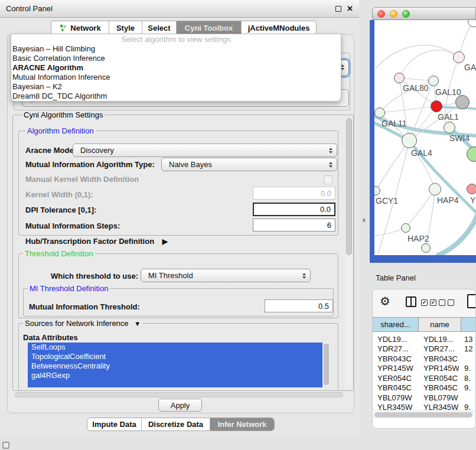 The width and height of the screenshot is (476, 450). I want to click on settings-hscrollbar-thumb, so click(179, 394).